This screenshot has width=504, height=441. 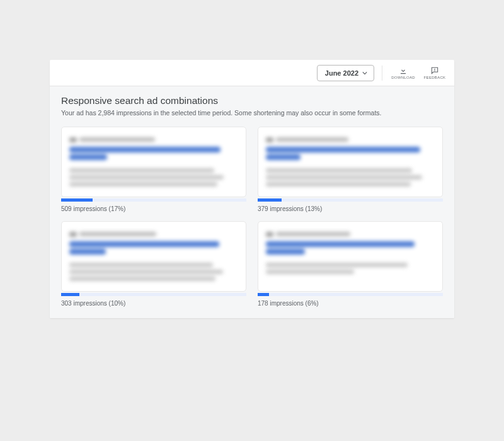 I want to click on download-label: DOWNLOAD, so click(x=403, y=77).